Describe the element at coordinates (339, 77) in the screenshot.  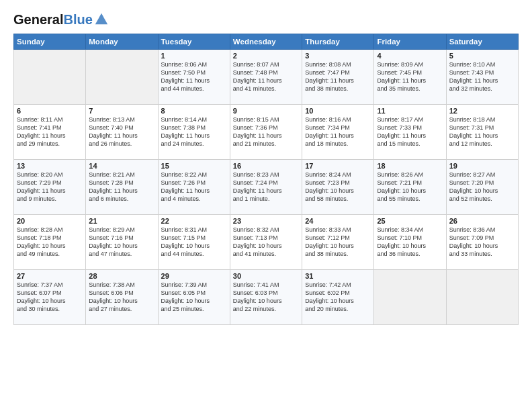
I see `calendar-cell: 3Sunrise: 8:08 AM Sunset: 7:47 PM Daylig…` at that location.